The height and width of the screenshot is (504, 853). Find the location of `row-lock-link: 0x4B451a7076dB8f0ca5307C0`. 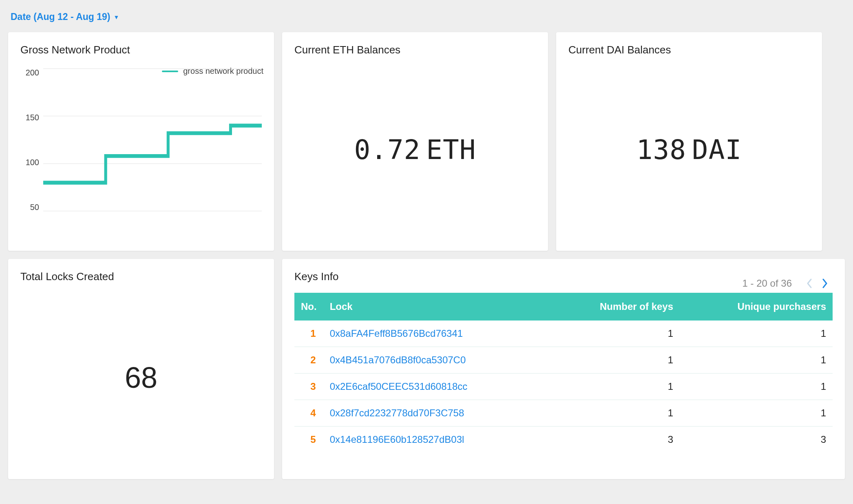

row-lock-link: 0x4B451a7076dB8f0ca5307C0 is located at coordinates (437, 360).